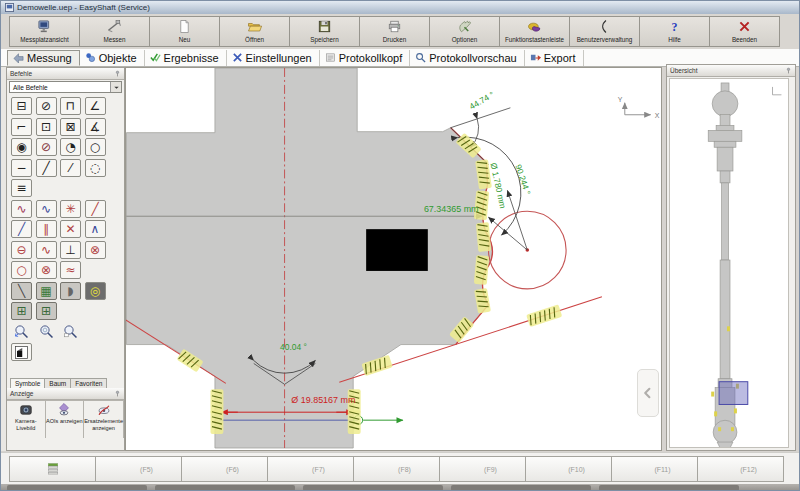 The width and height of the screenshot is (800, 491). What do you see at coordinates (70, 229) in the screenshot?
I see `cmd-crossing: ✕` at bounding box center [70, 229].